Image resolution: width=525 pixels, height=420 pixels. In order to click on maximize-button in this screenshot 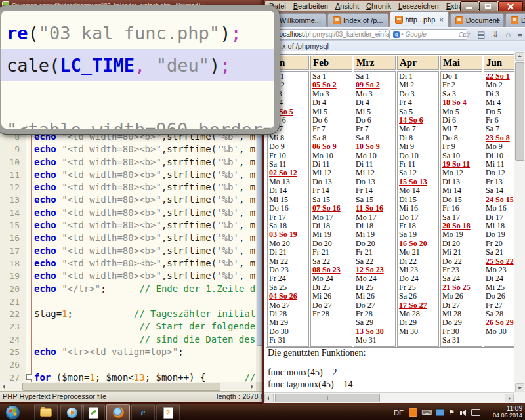, I will do `click(488, 7)`.